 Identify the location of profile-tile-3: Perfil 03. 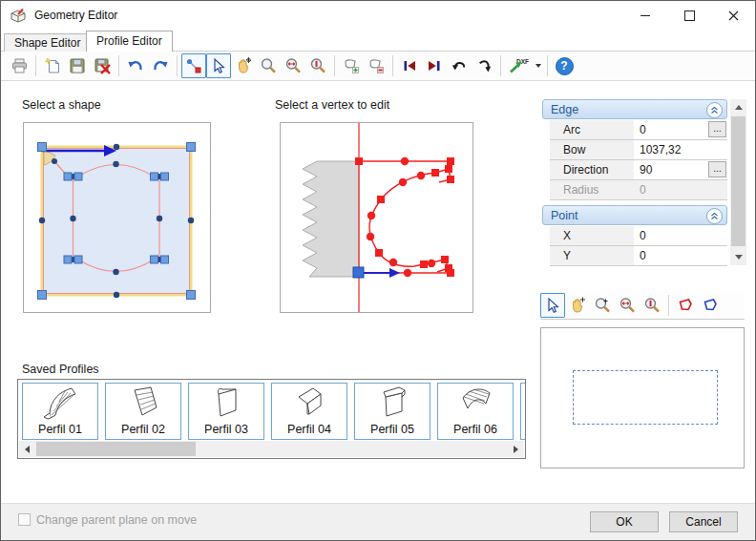
(226, 411).